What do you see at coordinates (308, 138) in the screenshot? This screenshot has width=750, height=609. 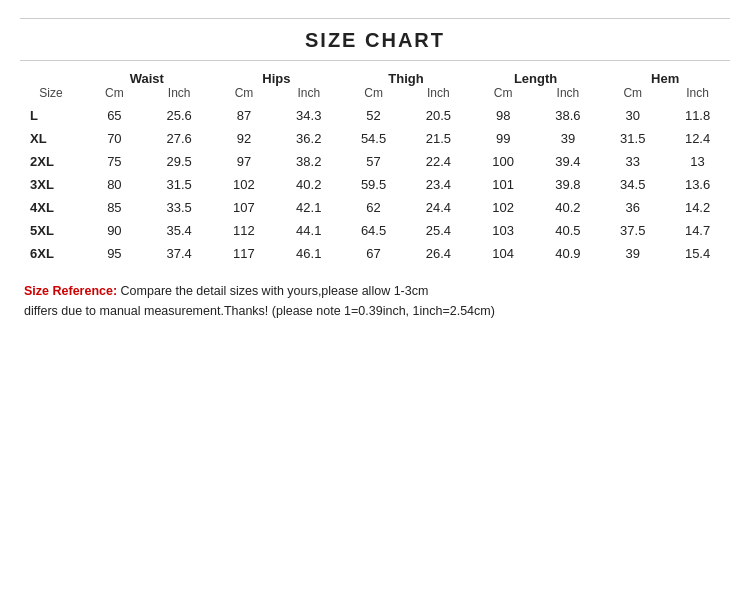 I see `table-cell: 36.2` at bounding box center [308, 138].